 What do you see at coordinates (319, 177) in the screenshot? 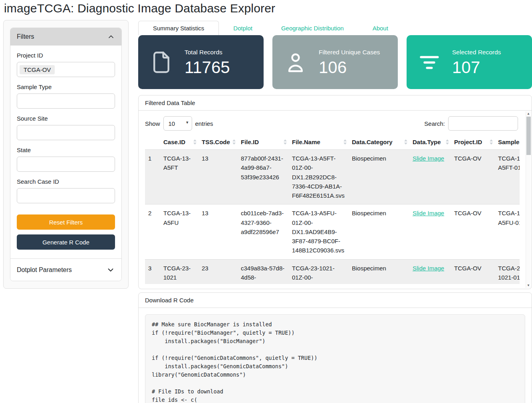
I see `cell-file_name: TCGA-13-A5FT-01Z-00-DX1.2B292DC8-7336-4C…` at bounding box center [319, 177].